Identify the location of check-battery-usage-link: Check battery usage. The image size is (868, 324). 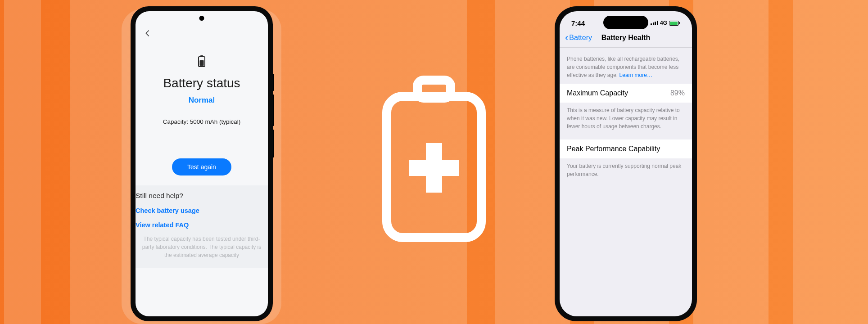
(202, 211).